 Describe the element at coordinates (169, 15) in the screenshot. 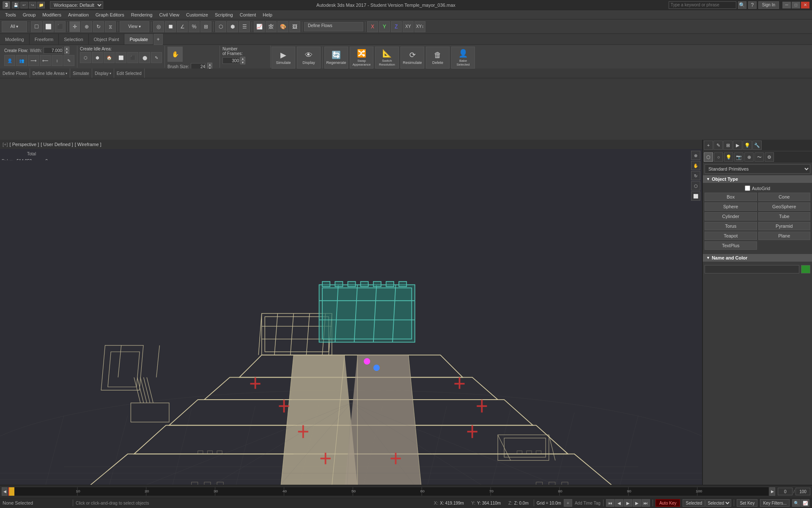

I see `menu-civil-view: Civil View` at that location.